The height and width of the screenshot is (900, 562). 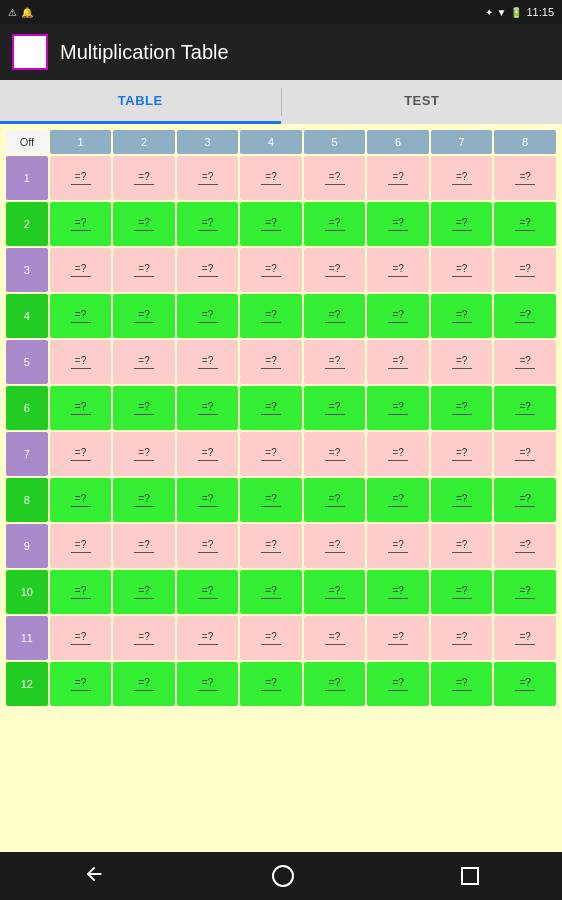 What do you see at coordinates (470, 876) in the screenshot?
I see `recents-button` at bounding box center [470, 876].